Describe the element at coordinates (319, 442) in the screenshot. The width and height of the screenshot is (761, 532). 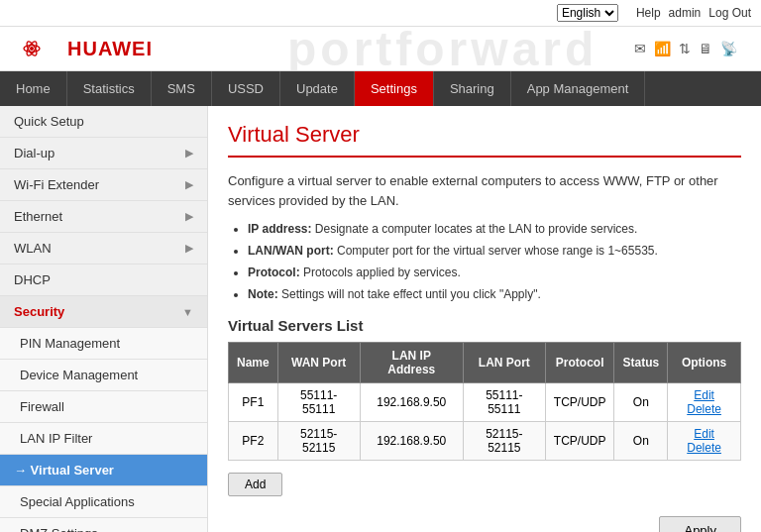
I see `cell-wan-port: 52115-52115` at that location.